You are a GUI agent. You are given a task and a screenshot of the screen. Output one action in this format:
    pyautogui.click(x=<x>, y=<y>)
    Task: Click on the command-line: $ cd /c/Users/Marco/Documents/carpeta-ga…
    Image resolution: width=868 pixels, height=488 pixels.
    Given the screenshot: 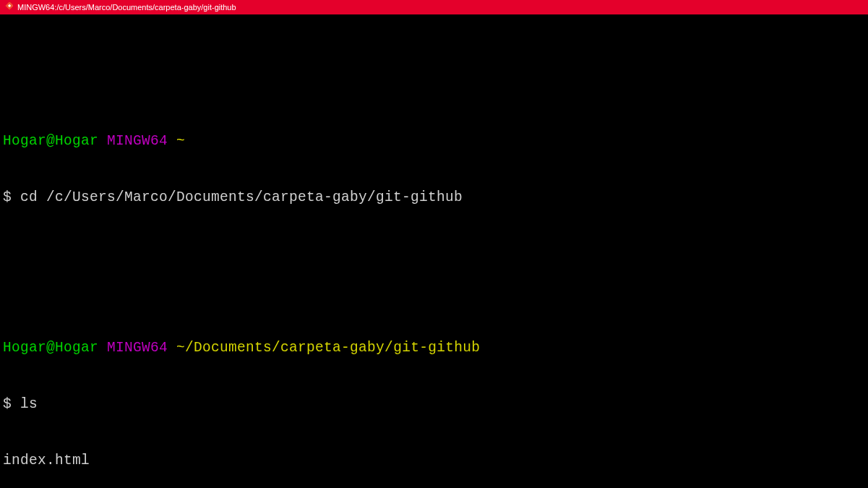 What is the action you would take?
    pyautogui.click(x=434, y=197)
    